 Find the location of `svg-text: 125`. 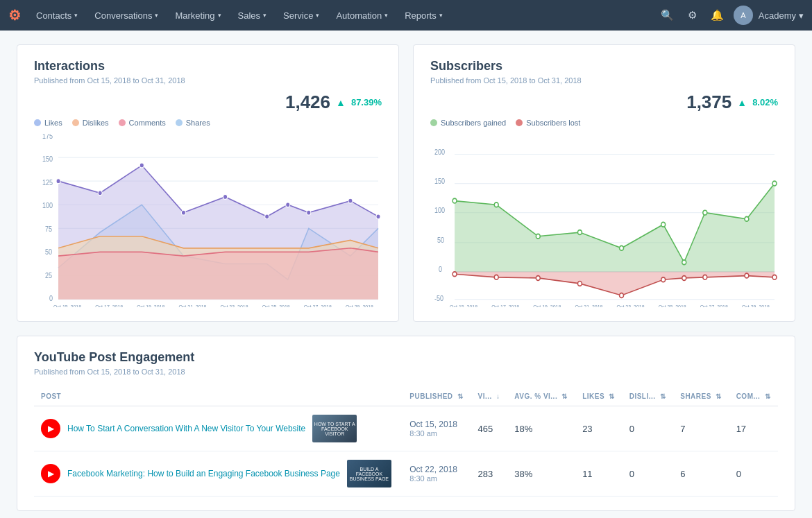

svg-text: 125 is located at coordinates (47, 182).